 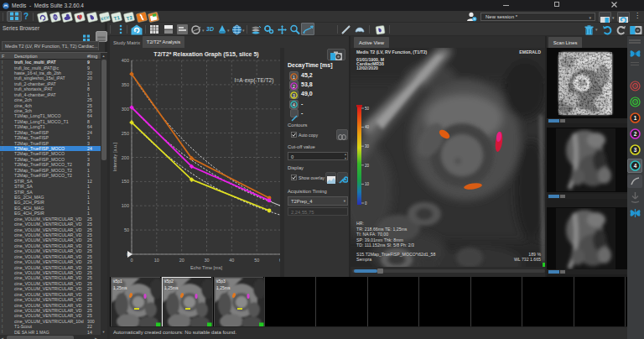 I want to click on svg-text: s5p2, so click(x=169, y=281).